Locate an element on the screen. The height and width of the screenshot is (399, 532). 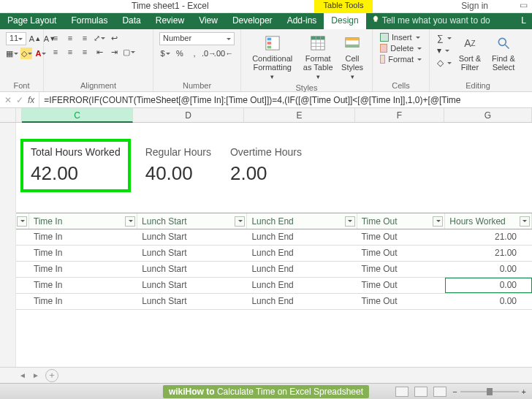
number-format-select: Number is located at coordinates (197, 39).